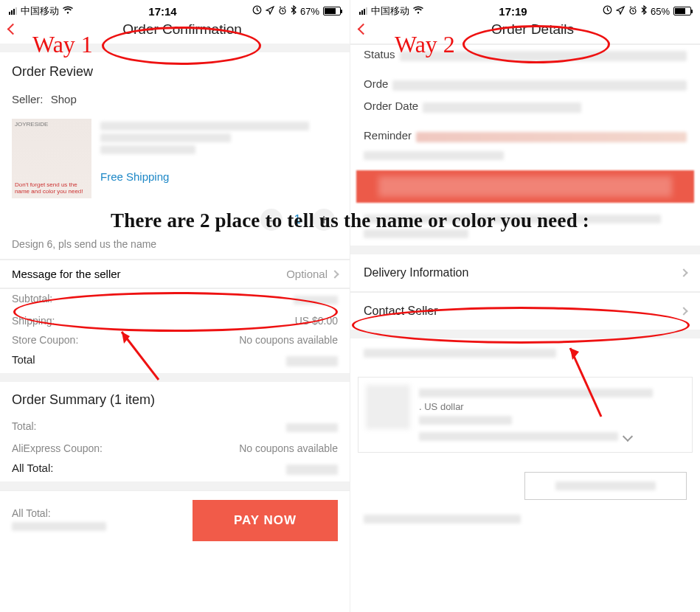 The height and width of the screenshot is (612, 700). What do you see at coordinates (175, 274) in the screenshot?
I see `message-seller-row: Message for the seller Optional` at bounding box center [175, 274].